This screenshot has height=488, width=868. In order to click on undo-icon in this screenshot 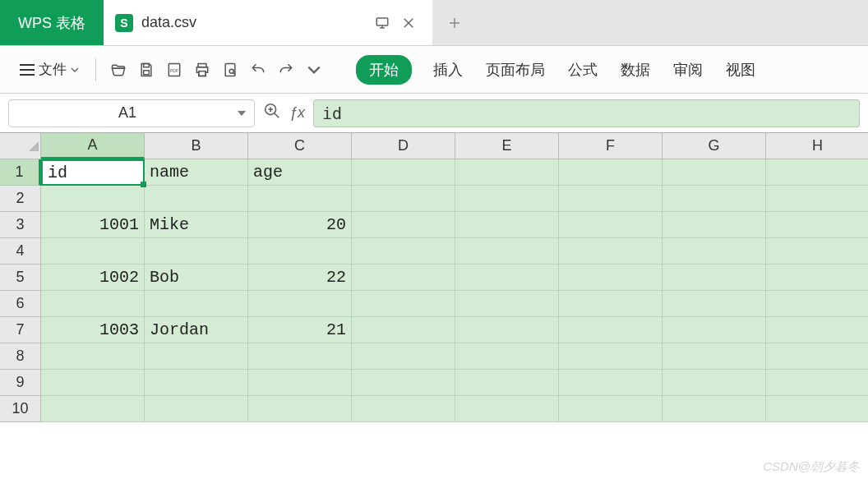, I will do `click(258, 70)`.